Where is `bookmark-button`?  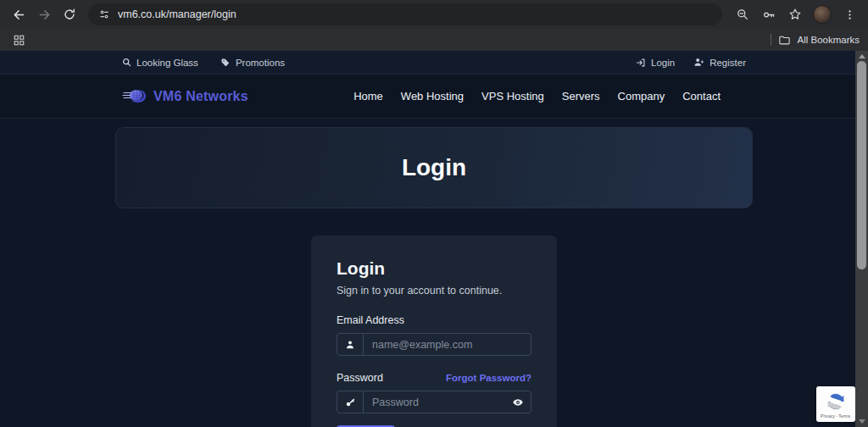
bookmark-button is located at coordinates (795, 14).